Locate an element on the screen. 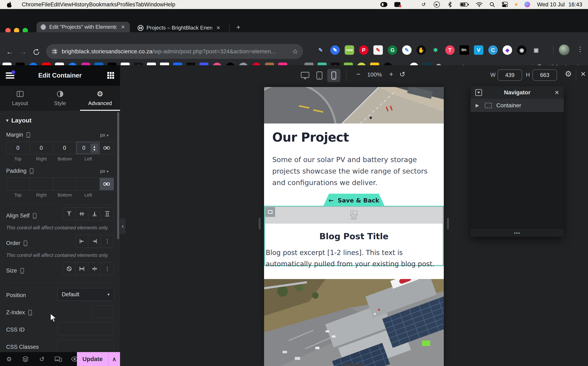 Image resolution: width=588 pixels, height=366 pixels. extension-icon: ◉ is located at coordinates (522, 50).